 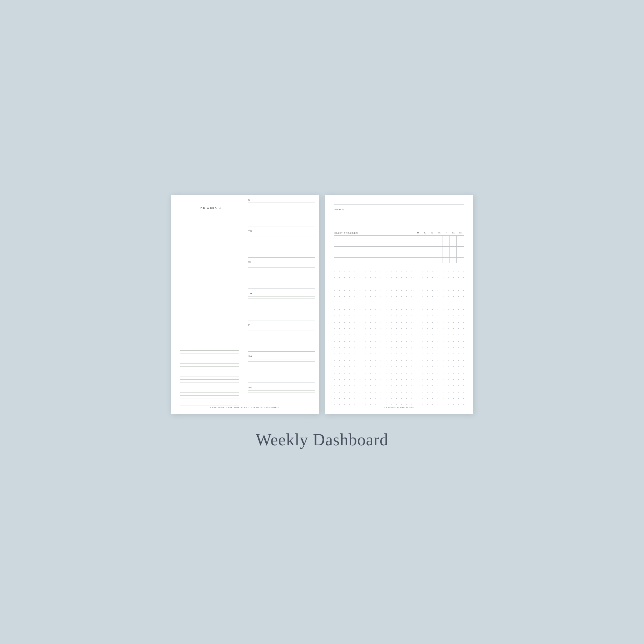 I want to click on goals-label: GOALS:, so click(x=340, y=209).